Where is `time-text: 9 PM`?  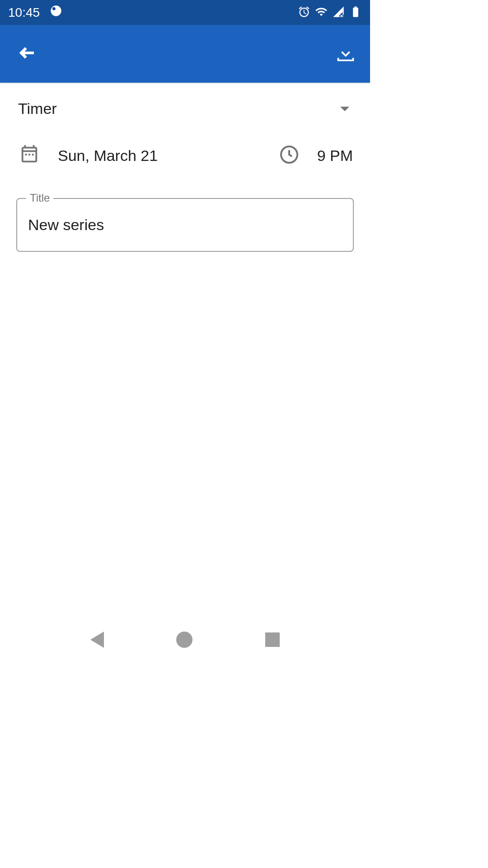 time-text: 9 PM is located at coordinates (335, 156).